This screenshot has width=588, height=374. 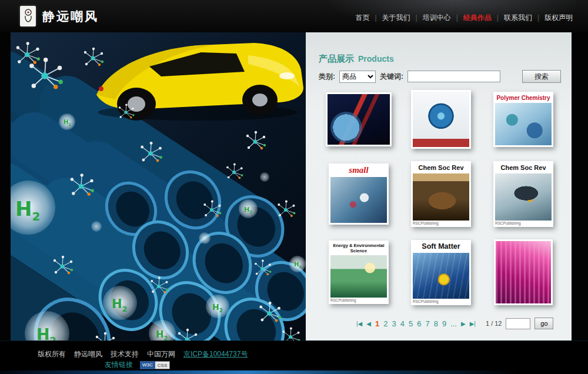 What do you see at coordinates (440, 76) in the screenshot?
I see `filter-bar: 类别: 商品 关键词: 搜索` at bounding box center [440, 76].